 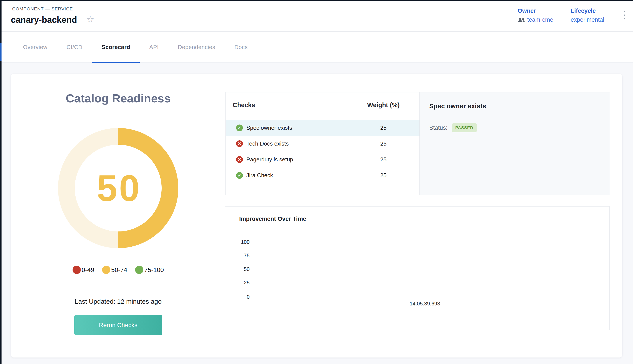 What do you see at coordinates (317, 16) in the screenshot?
I see `entity-header: COMPONENT — SERVICE canary-backend ☆ Own…` at bounding box center [317, 16].